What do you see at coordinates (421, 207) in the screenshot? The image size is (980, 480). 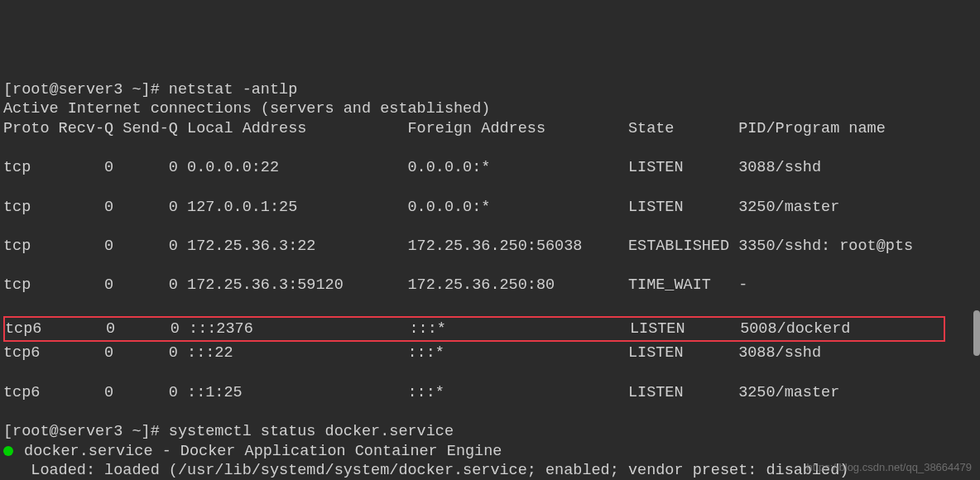 I see `table-row: tcp 0 0 127.0.0.1:25 0.0.0.0:* LISTEN 32…` at bounding box center [421, 207].